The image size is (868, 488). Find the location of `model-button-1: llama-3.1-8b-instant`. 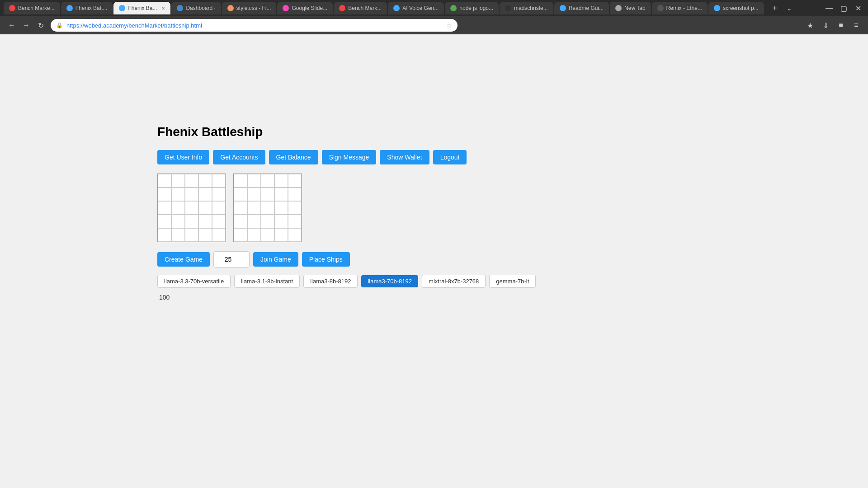

model-button-1: llama-3.1-8b-instant is located at coordinates (267, 281).